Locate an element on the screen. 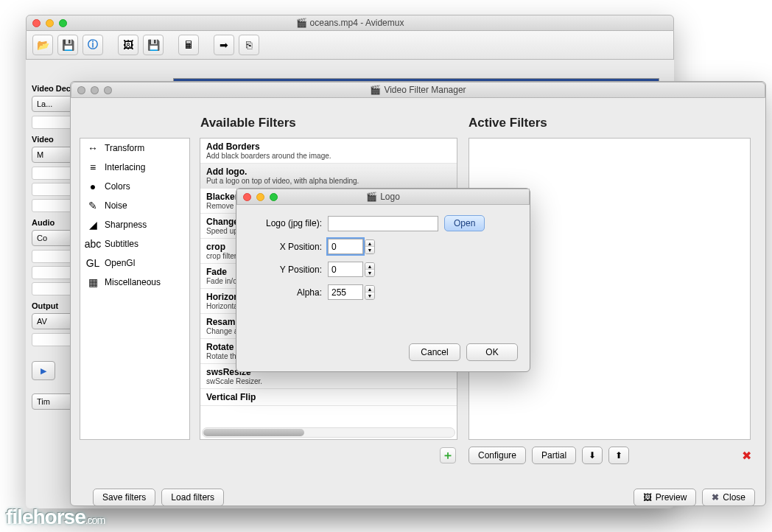 The height and width of the screenshot is (532, 772). main-titlebar: 🎬oceans.mp4 - Avidemux is located at coordinates (350, 23).